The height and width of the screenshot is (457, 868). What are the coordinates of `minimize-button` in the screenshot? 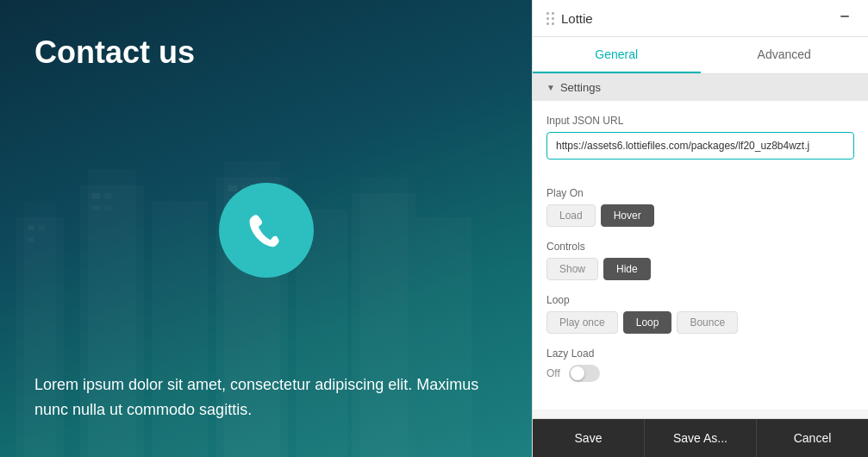 It's located at (845, 18).